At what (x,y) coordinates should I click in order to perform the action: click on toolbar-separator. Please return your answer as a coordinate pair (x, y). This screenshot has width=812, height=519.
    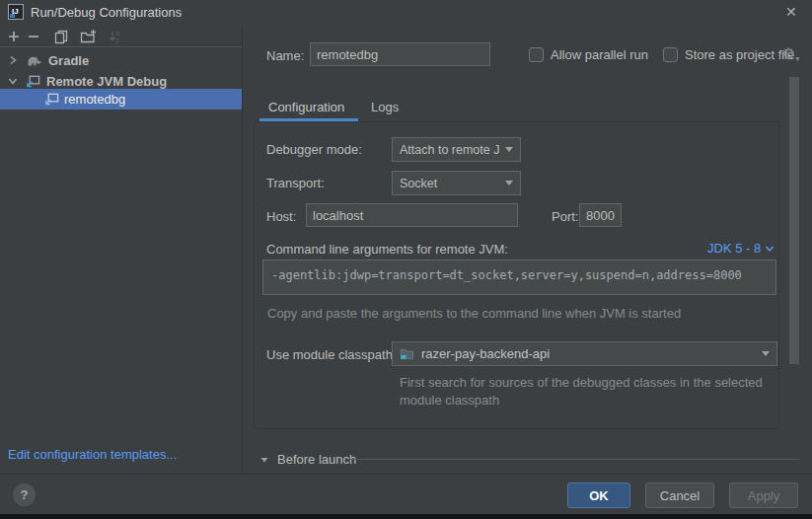
    Looking at the image, I should click on (120, 47).